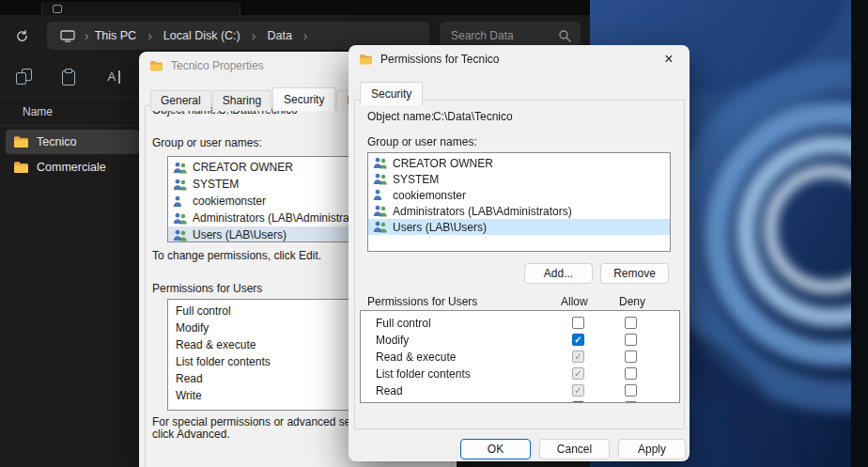  What do you see at coordinates (520, 374) in the screenshot?
I see `permission-row: List folder contents` at bounding box center [520, 374].